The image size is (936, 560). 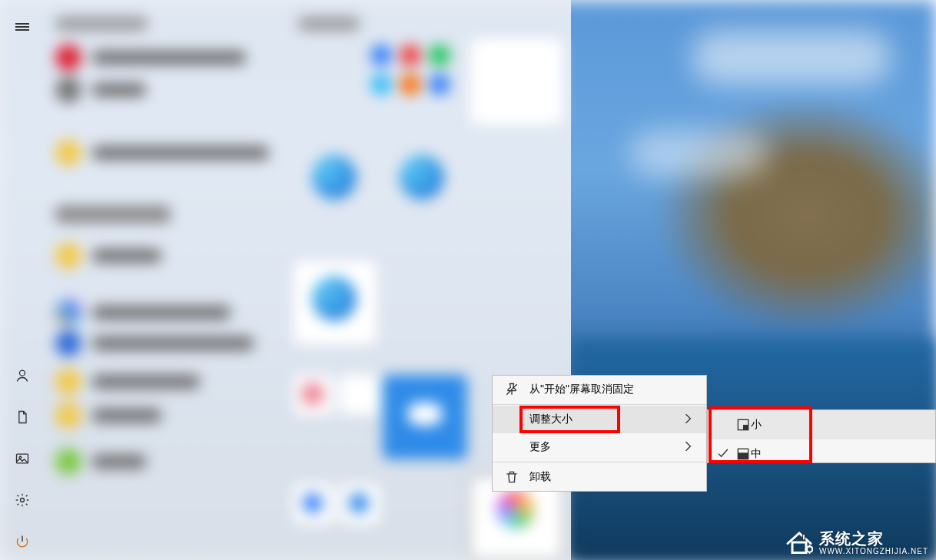 I want to click on menu-item-label: 从"开始"屏幕取消固定, so click(x=582, y=389).